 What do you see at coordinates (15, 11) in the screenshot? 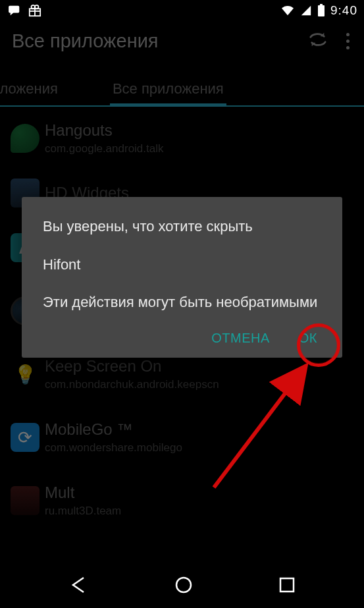
I see `chat-icon` at bounding box center [15, 11].